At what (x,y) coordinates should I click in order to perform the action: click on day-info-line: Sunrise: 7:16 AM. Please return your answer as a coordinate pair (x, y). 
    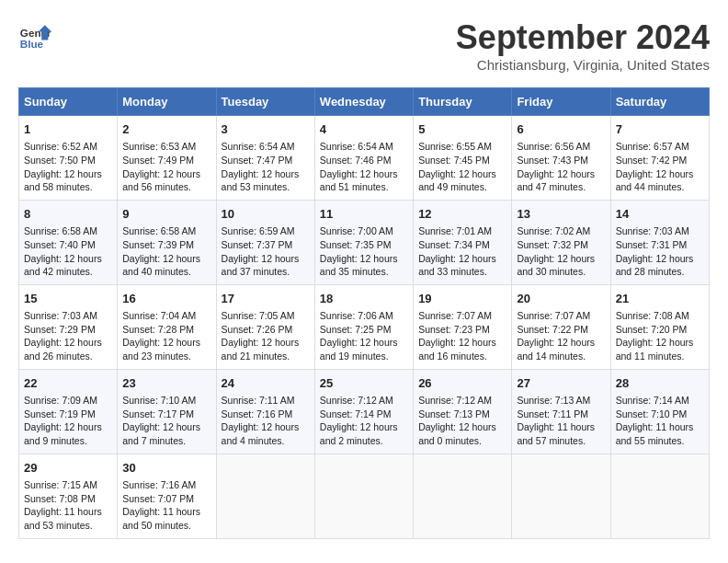
    Looking at the image, I should click on (166, 486).